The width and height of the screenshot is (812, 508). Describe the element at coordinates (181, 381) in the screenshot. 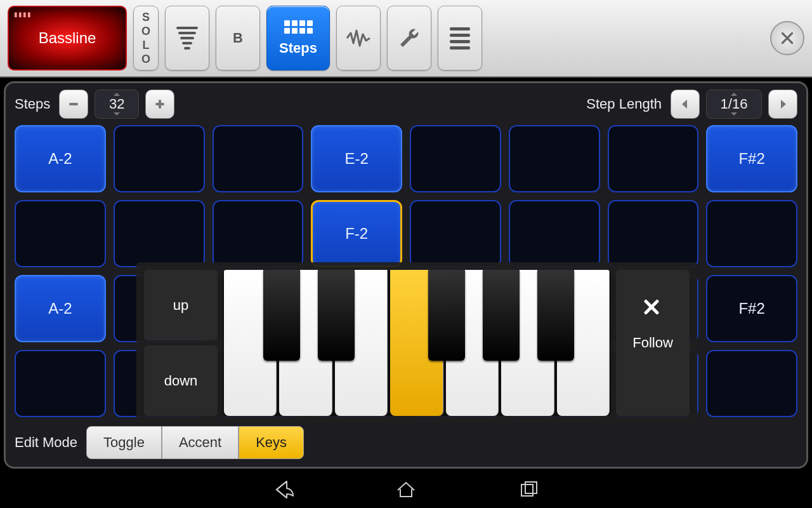

I see `octave-down-button: down` at that location.